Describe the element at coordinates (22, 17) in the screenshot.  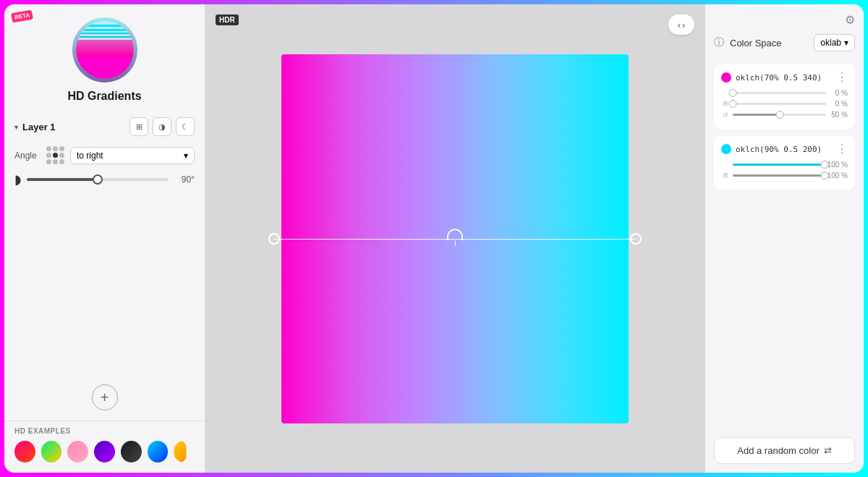
I see `beta-badge: BETA` at that location.